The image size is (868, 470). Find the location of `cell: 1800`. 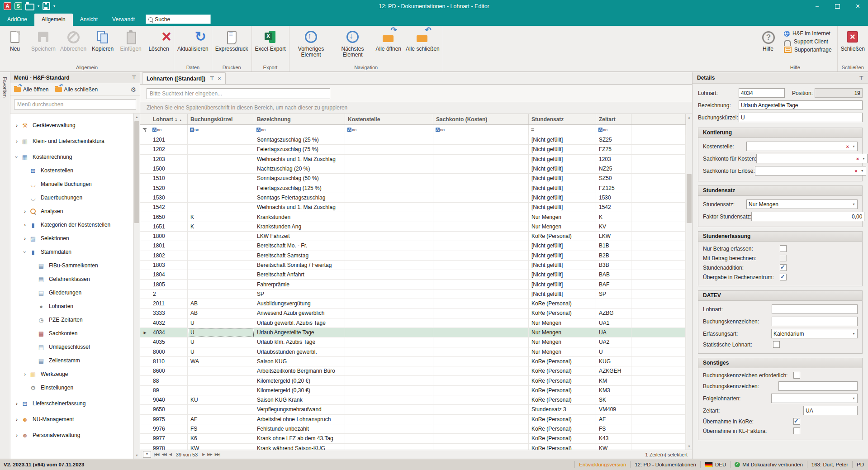

cell: 1800 is located at coordinates (169, 236).